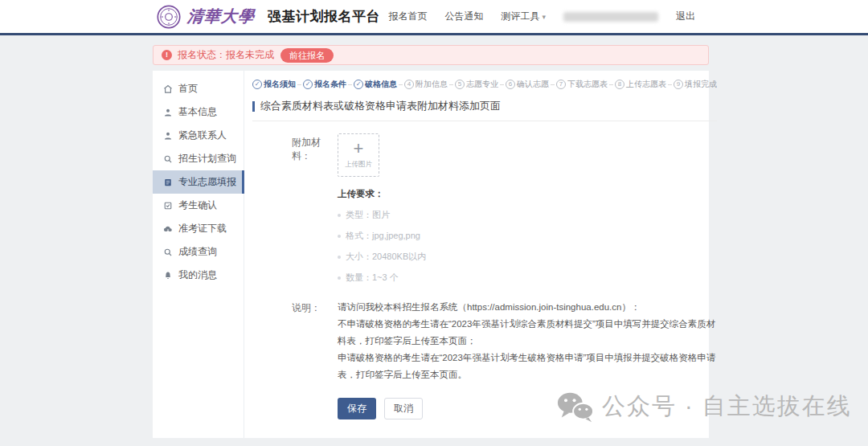  What do you see at coordinates (221, 16) in the screenshot?
I see `university-name: 清華大學` at bounding box center [221, 16].